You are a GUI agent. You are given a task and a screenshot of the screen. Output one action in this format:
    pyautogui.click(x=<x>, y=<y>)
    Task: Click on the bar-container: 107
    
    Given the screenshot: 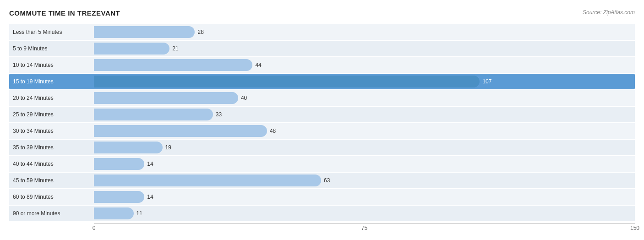 What is the action you would take?
    pyautogui.click(x=365, y=82)
    